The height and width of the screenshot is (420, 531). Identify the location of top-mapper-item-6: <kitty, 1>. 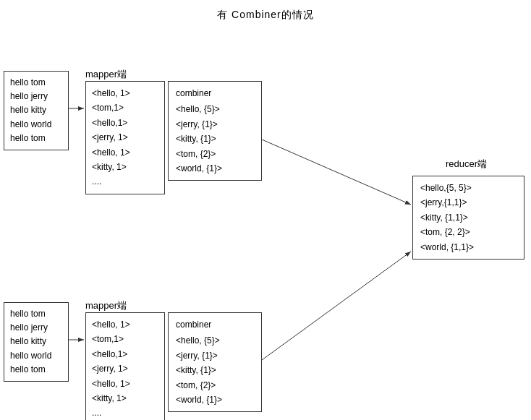
(125, 167).